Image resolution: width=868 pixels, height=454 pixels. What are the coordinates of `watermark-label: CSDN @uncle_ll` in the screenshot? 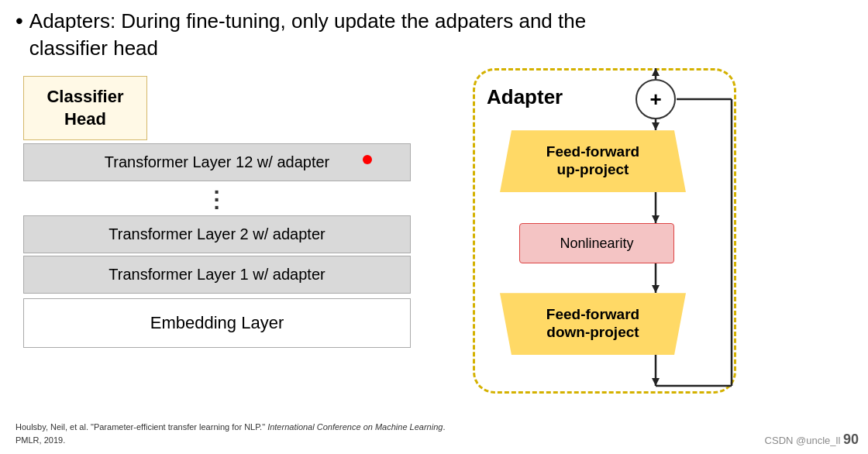 It's located at (803, 440).